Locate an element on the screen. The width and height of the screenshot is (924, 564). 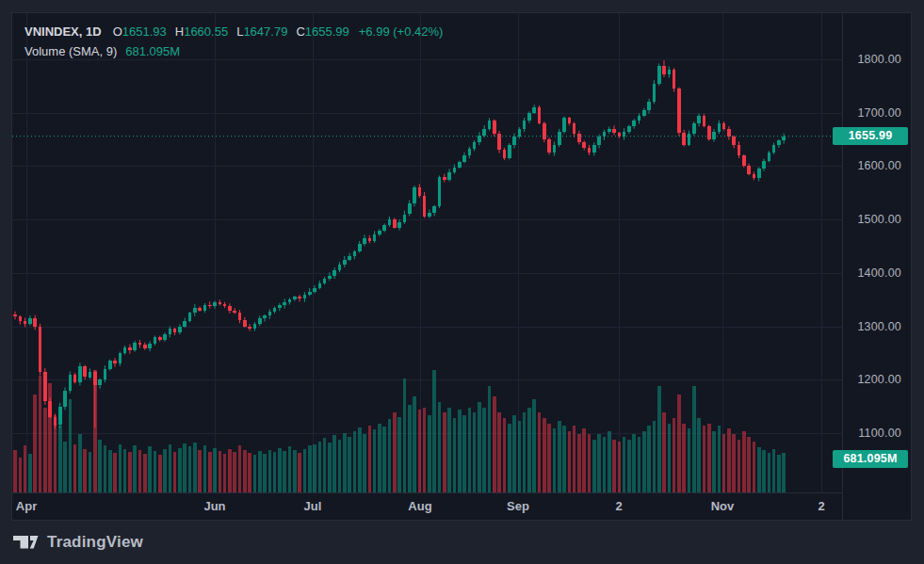
legend-symbol-row: VNINDEX, 1D O1651.93H1660.55L1647.79C165… is located at coordinates (234, 32).